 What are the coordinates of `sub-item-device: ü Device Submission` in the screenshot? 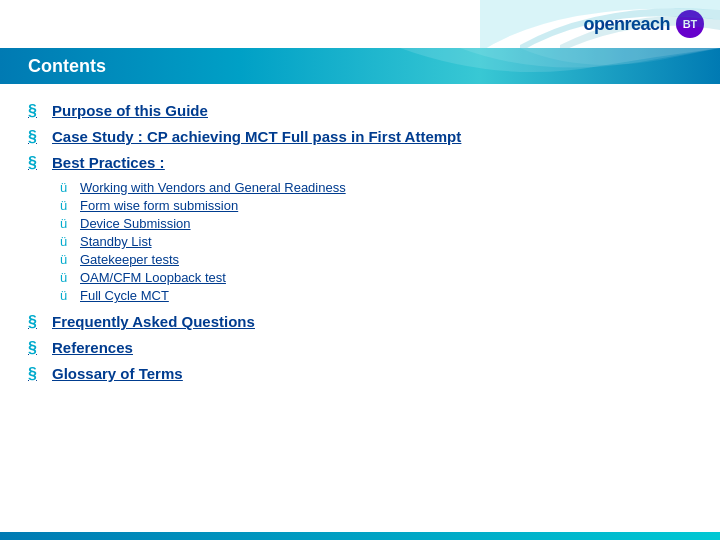 It's located at (376, 224).